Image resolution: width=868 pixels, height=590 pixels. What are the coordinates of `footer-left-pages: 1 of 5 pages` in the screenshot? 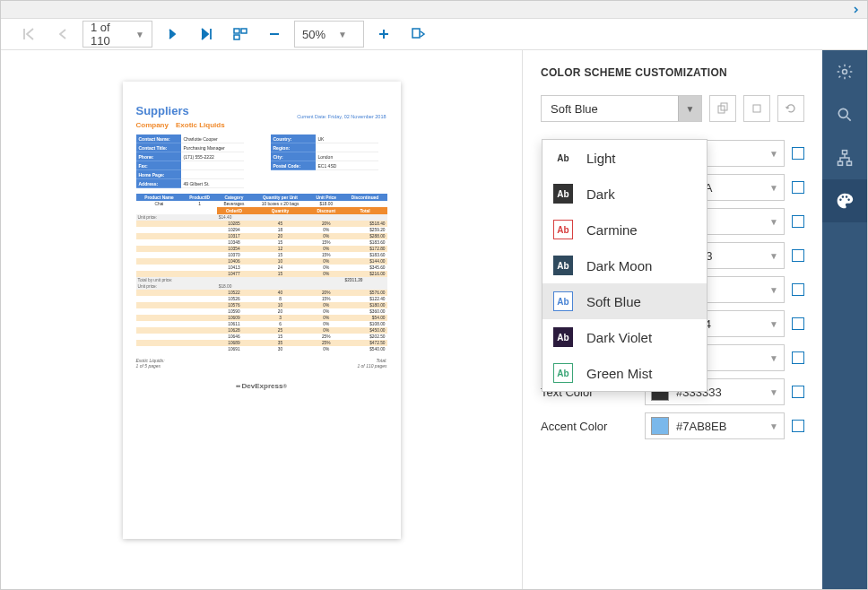 It's located at (151, 366).